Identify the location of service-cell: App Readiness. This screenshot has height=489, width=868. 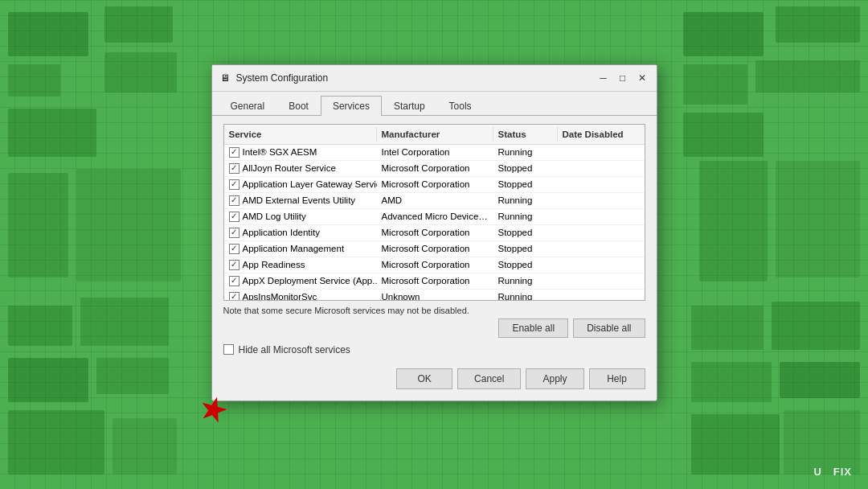
(301, 265).